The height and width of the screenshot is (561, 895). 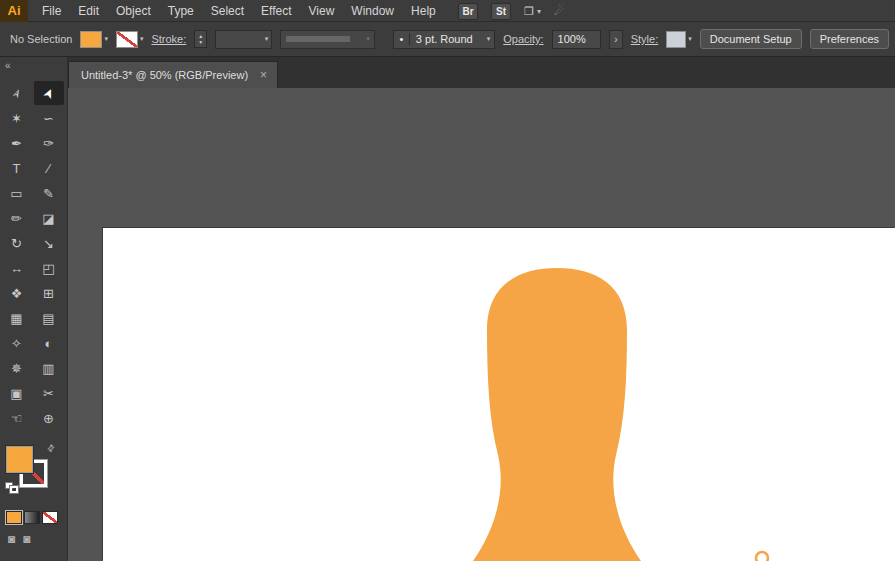 What do you see at coordinates (49, 343) in the screenshot?
I see `blend-tool: ◐` at bounding box center [49, 343].